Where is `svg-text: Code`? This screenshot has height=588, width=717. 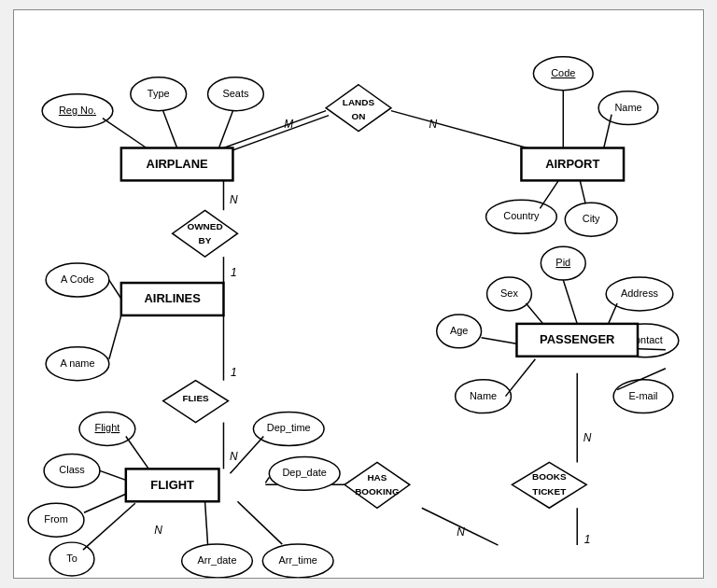 svg-text: Code is located at coordinates (563, 73).